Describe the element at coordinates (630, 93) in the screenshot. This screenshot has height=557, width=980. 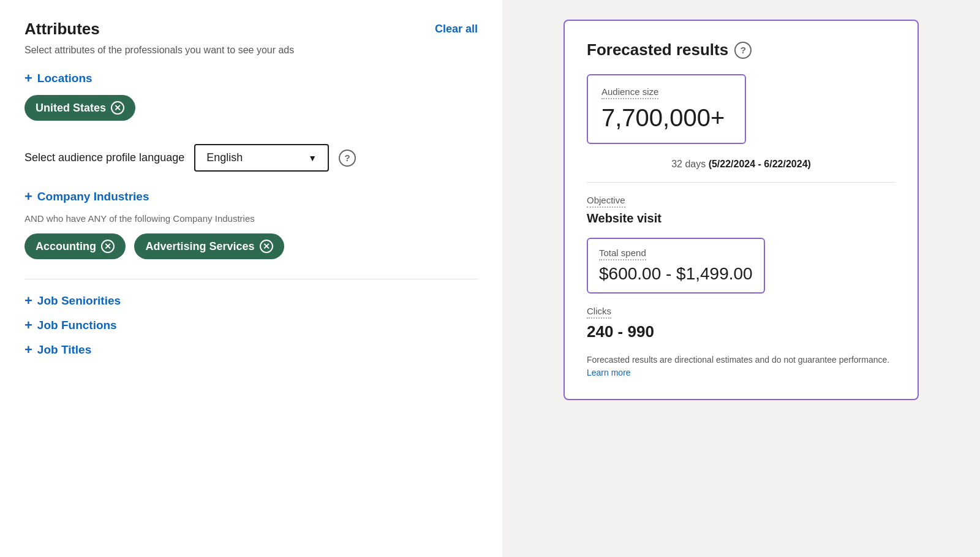
I see `audience-size-label: Audience size` at that location.